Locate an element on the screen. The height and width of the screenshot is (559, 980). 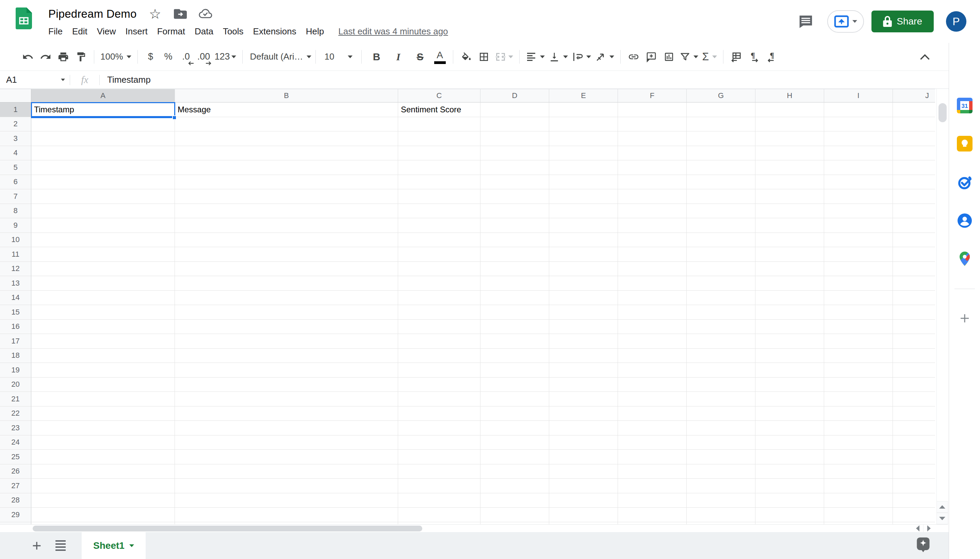
cell-I2 is located at coordinates (859, 124).